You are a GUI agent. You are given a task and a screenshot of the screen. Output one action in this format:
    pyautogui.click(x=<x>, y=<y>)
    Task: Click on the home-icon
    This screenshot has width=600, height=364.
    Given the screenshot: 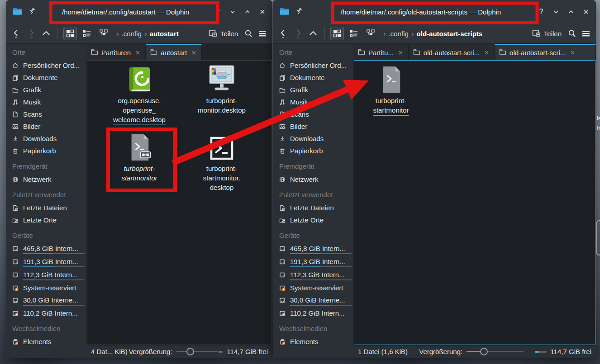 What is the action you would take?
    pyautogui.click(x=282, y=65)
    